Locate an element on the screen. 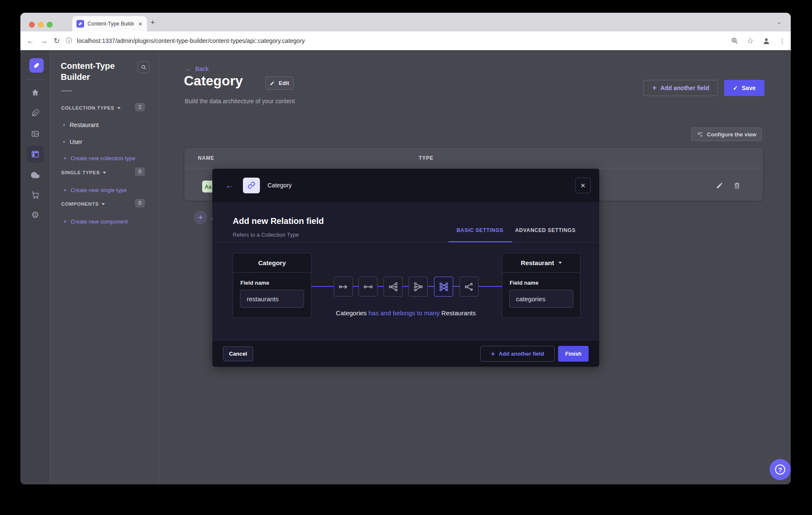 The image size is (812, 515). plus-icon: + is located at coordinates (493, 354).